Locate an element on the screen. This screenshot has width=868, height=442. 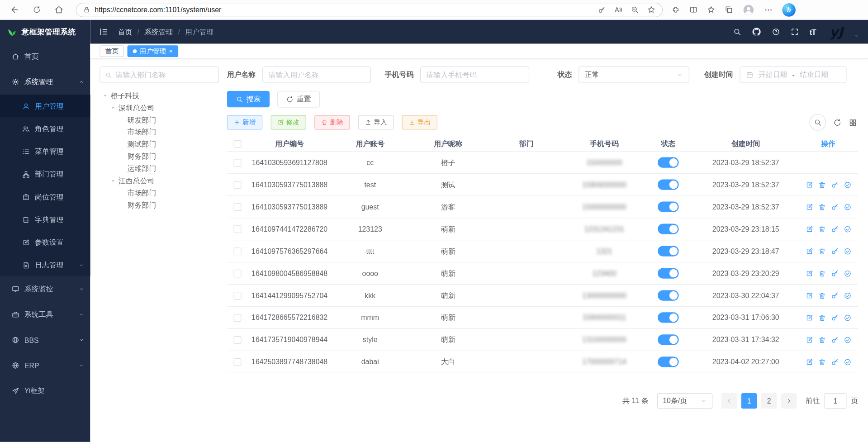
url-text: https://ccnetcore.com:1101/system/user is located at coordinates (158, 10).